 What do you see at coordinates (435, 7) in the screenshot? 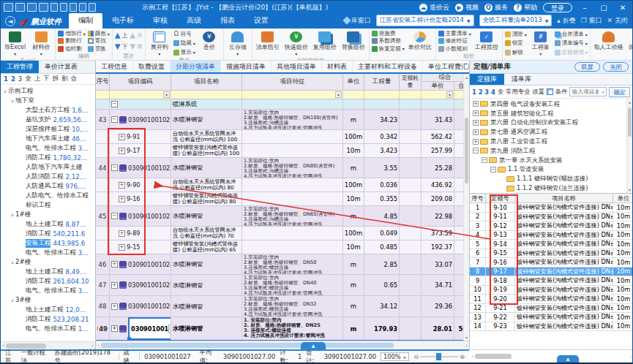
I see `cost-cloud-button: ☁造价云` at bounding box center [435, 7].